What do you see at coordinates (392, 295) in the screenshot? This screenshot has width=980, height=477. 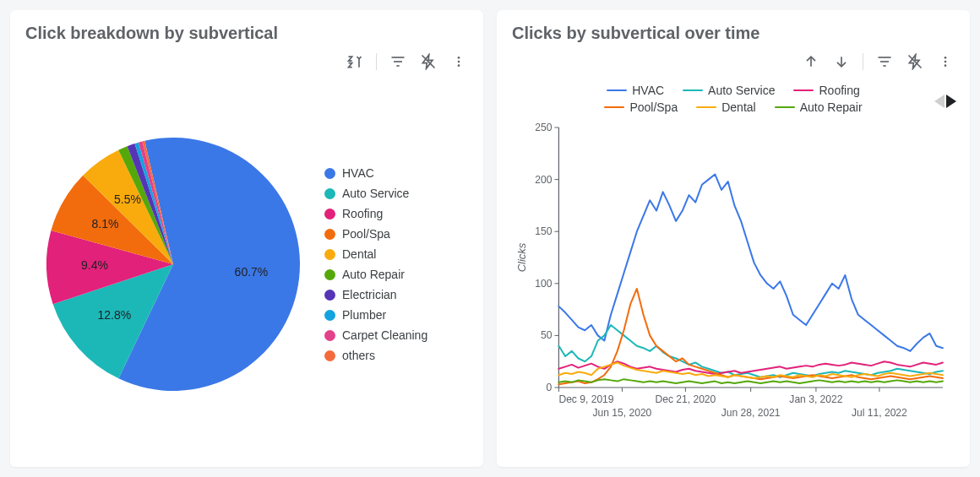 I see `legend-item: Electrician` at bounding box center [392, 295].